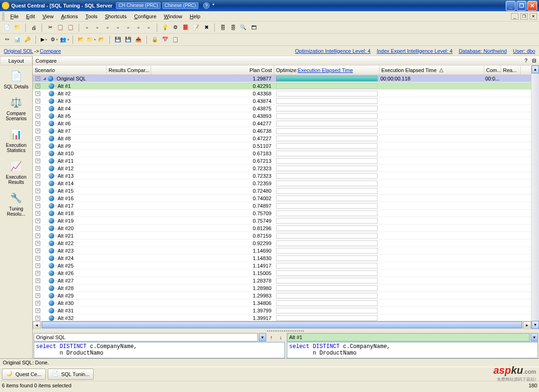 The height and width of the screenshot is (392, 539). I want to click on dropdown-icon: ▾, so click(213, 6).